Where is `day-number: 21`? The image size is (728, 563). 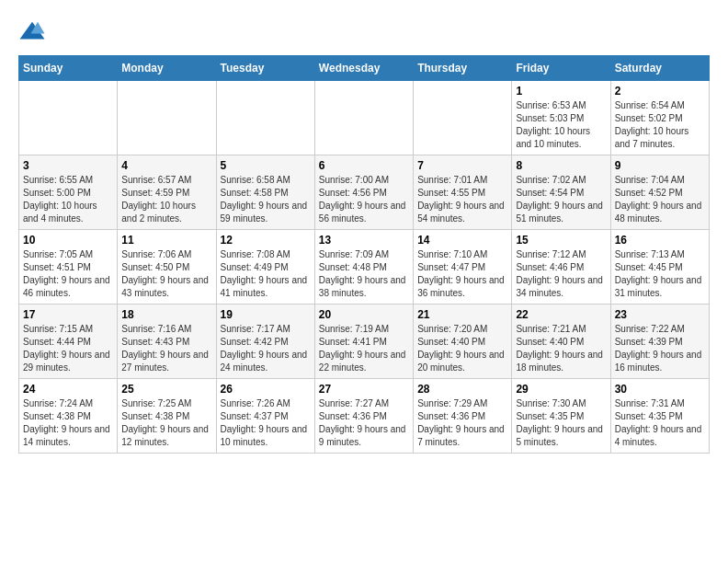 day-number: 21 is located at coordinates (462, 315).